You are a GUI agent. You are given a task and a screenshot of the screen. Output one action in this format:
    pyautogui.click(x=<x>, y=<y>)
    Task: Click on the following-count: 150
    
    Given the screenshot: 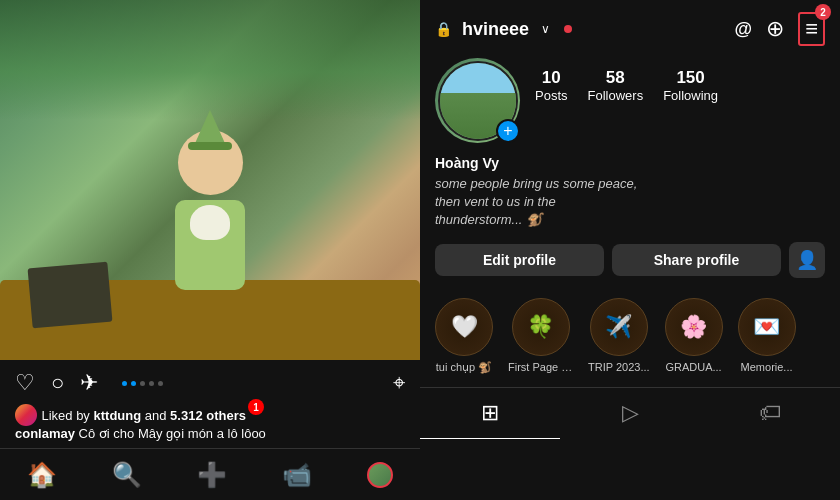 What is the action you would take?
    pyautogui.click(x=690, y=78)
    